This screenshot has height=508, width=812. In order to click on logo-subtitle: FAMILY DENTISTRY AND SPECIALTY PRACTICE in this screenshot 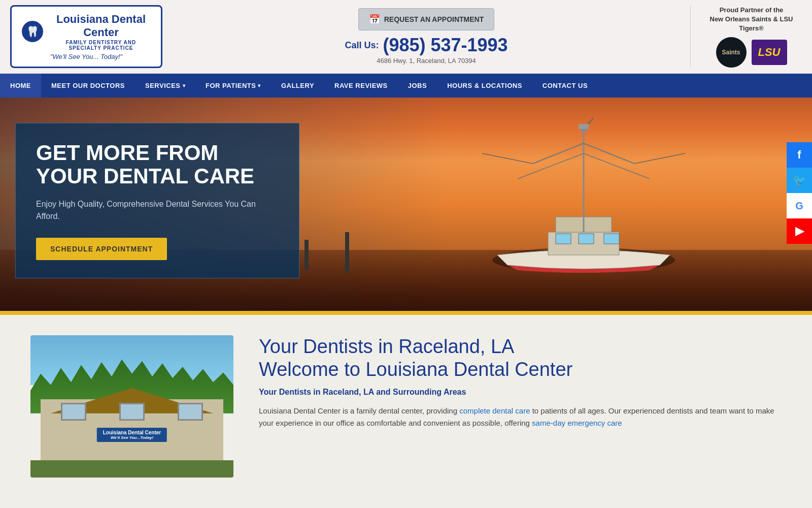, I will do `click(101, 45)`.